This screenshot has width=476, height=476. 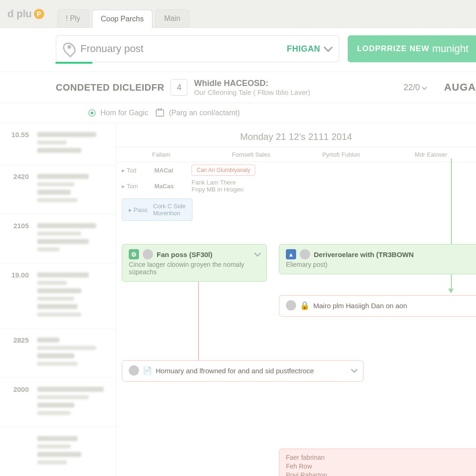 What do you see at coordinates (179, 87) in the screenshot?
I see `count-badge: 4` at bounding box center [179, 87].